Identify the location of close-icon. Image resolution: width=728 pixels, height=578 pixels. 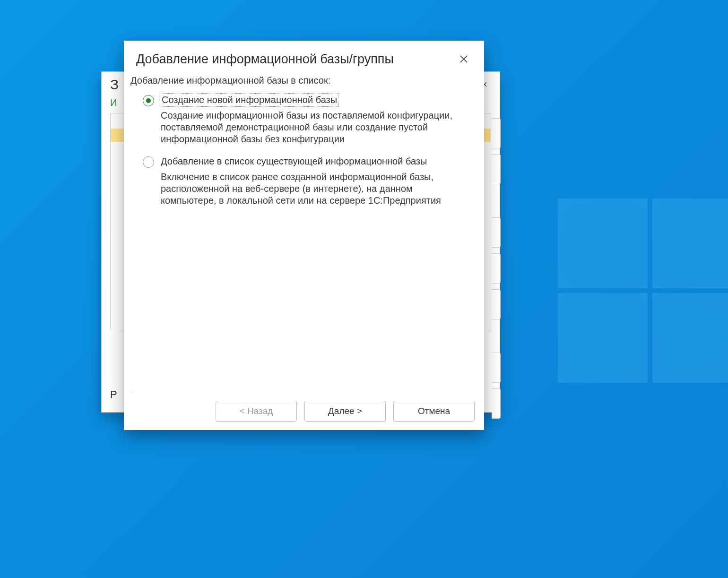
(464, 59).